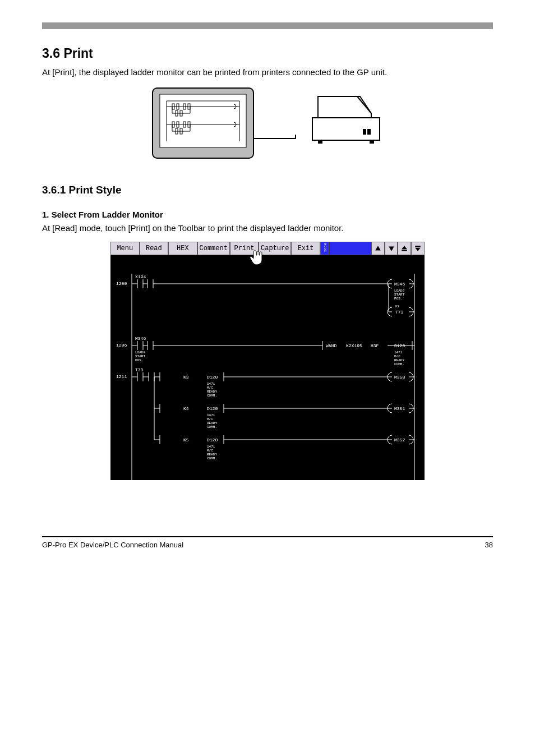 This screenshot has width=535, height=756. What do you see at coordinates (399, 377) in the screenshot?
I see `svg-text: M350` at bounding box center [399, 377].